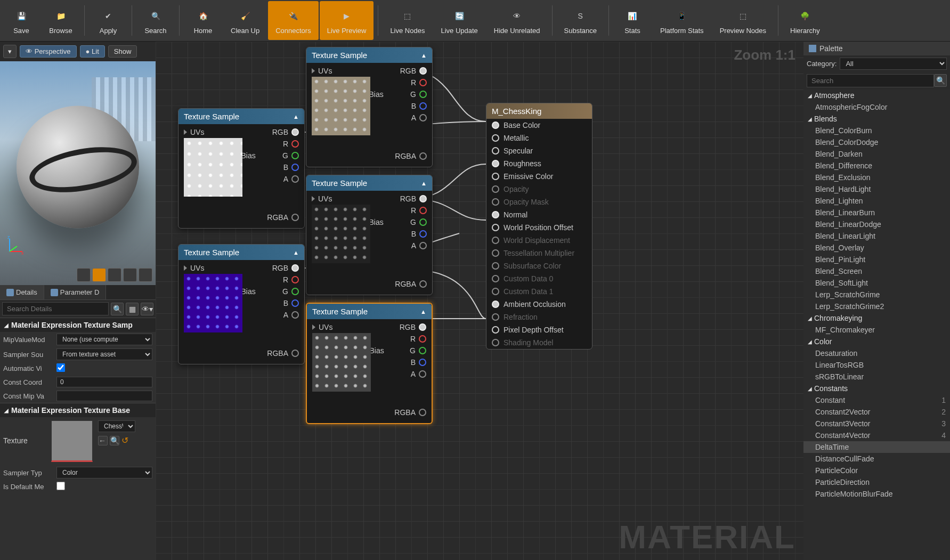 This screenshot has height=560, width=950. What do you see at coordinates (877, 377) in the screenshot?
I see `palette-item-srgbtolinear: sRGBToLinear` at bounding box center [877, 377].